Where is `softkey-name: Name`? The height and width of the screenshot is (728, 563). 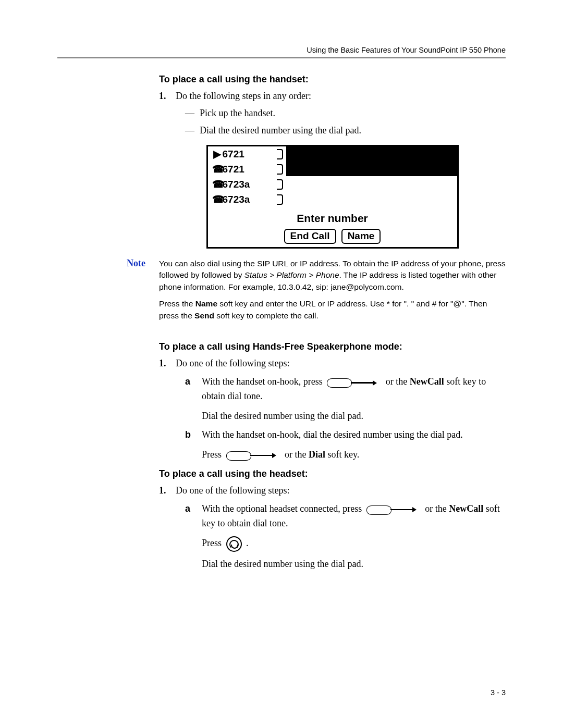 softkey-name: Name is located at coordinates (361, 237).